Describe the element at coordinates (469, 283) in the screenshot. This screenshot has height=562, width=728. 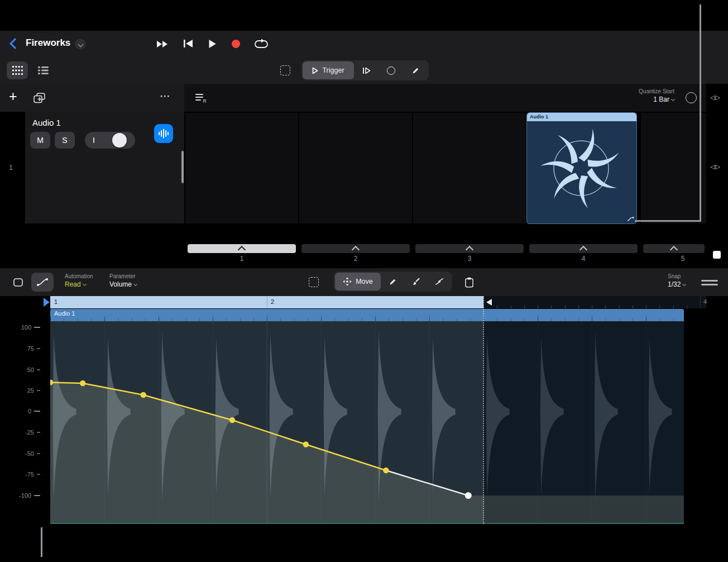
I see `clipboard-icon` at that location.